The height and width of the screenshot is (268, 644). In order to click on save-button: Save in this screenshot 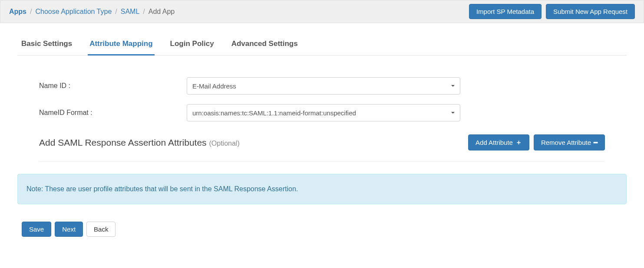, I will do `click(36, 229)`.